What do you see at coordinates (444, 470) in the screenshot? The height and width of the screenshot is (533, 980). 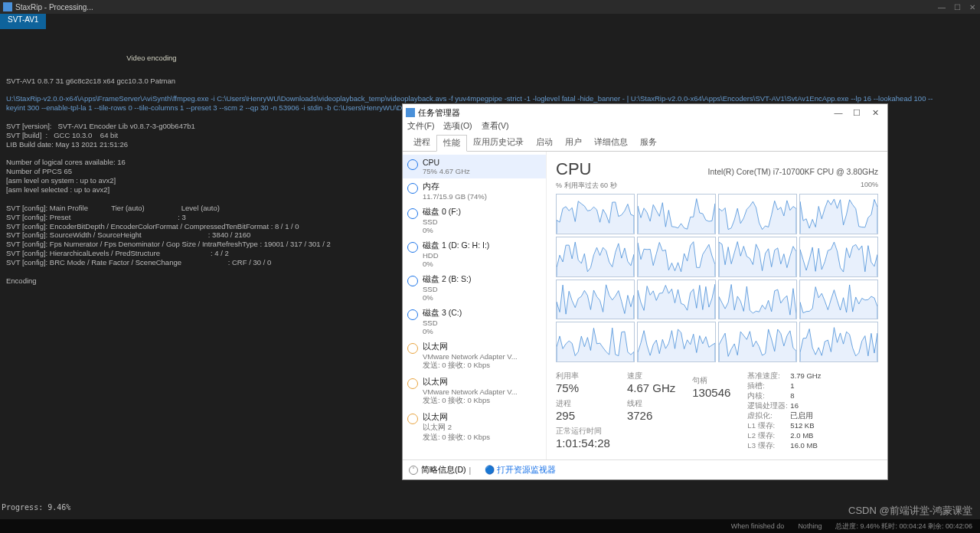 I see `brief-info-button: 简略信息(D)` at bounding box center [444, 470].